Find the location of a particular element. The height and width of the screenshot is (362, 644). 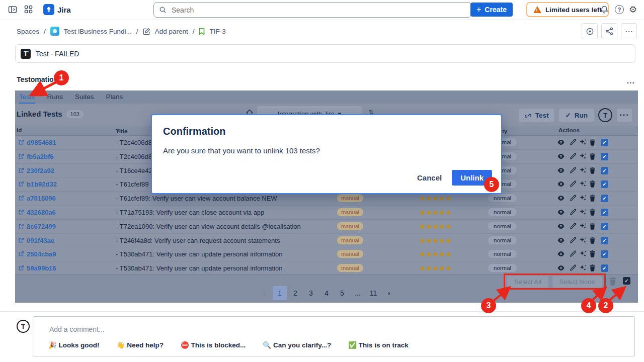

quick-reply-chip: 🎉 Looks good! is located at coordinates (74, 345).